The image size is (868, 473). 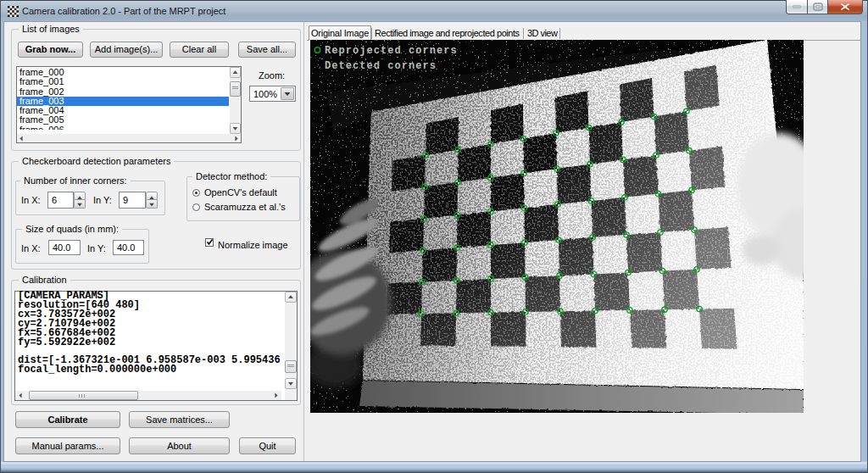 I want to click on svg-text: Detected corners, so click(x=381, y=66).